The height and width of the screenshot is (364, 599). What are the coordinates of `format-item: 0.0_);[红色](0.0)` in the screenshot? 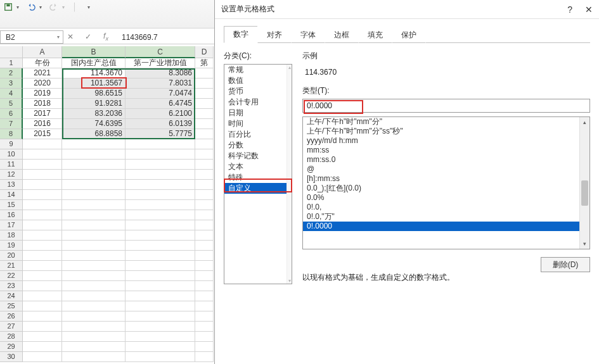 It's located at (441, 189).